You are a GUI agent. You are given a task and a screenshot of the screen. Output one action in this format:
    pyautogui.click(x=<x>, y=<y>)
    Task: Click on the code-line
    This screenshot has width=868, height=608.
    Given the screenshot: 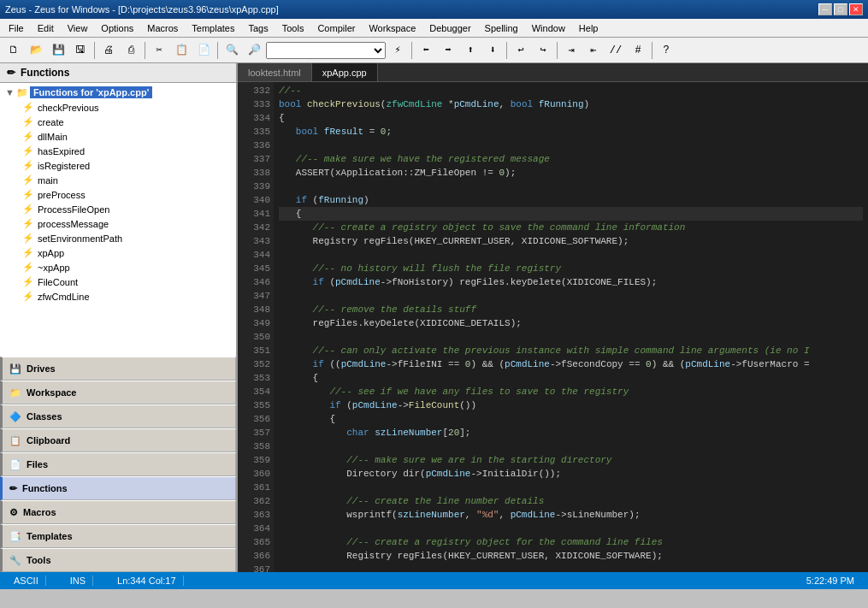 What is the action you would take?
    pyautogui.click(x=571, y=145)
    